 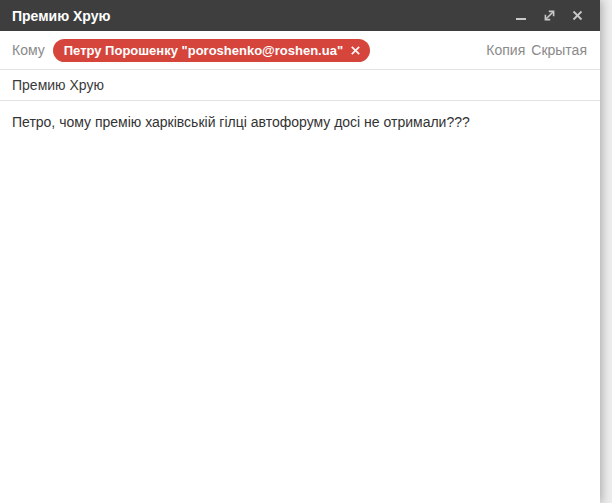 What do you see at coordinates (549, 16) in the screenshot?
I see `expand-button` at bounding box center [549, 16].